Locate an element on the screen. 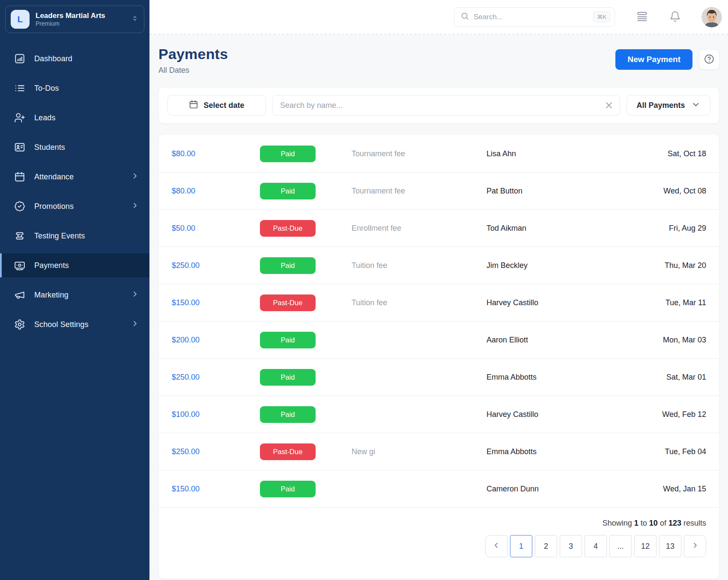 This screenshot has height=580, width=728. table-row: $150.00 Paid Cameron Dunn Wed, Jan 15 is located at coordinates (439, 489).